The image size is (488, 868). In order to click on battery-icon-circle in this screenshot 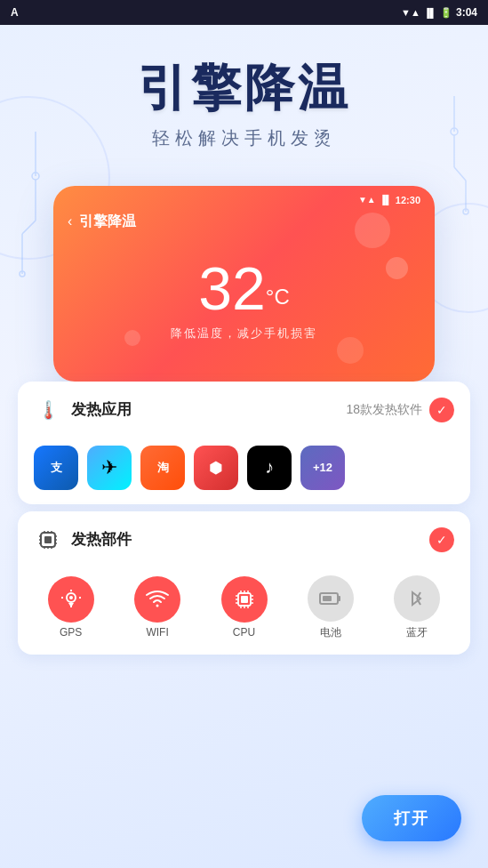, I will do `click(331, 599)`.